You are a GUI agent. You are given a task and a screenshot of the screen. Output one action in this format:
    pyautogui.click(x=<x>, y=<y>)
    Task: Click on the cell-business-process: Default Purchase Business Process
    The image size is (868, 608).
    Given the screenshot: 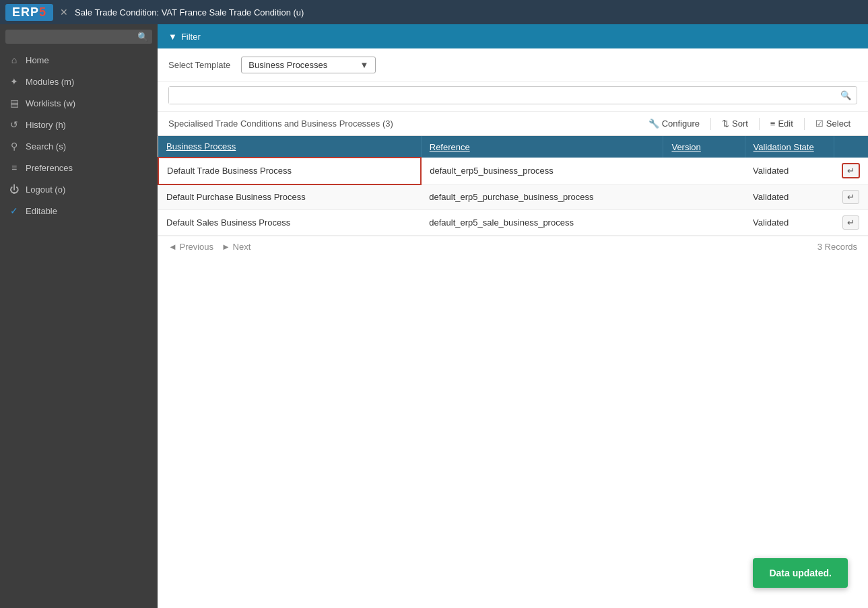 What is the action you would take?
    pyautogui.click(x=290, y=197)
    